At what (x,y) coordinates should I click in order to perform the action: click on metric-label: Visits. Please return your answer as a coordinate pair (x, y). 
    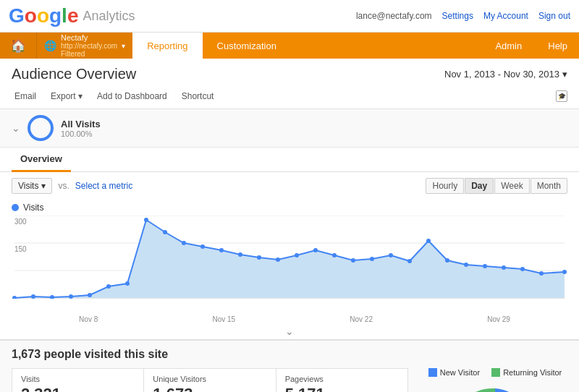
    Looking at the image, I should click on (28, 186).